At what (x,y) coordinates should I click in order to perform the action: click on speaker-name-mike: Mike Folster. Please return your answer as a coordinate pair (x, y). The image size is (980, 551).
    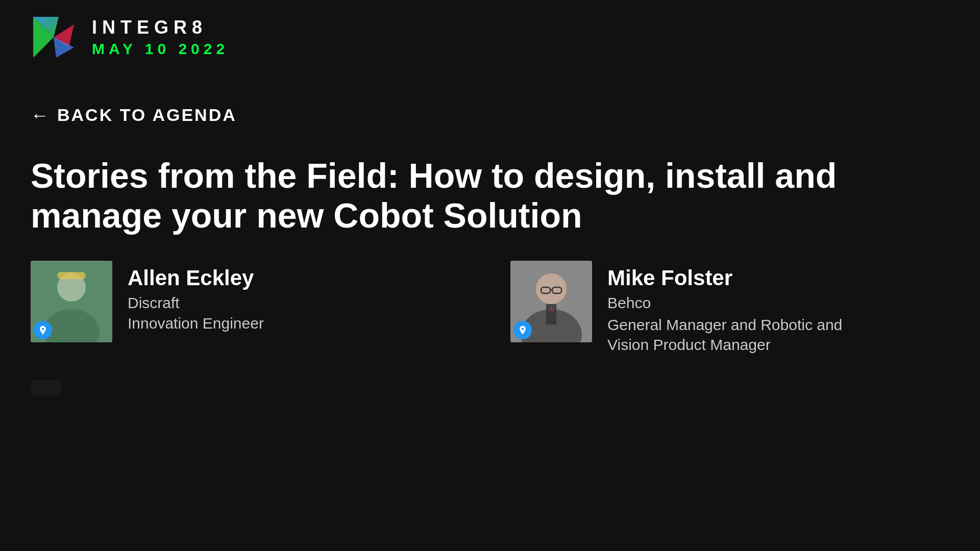
    Looking at the image, I should click on (740, 278).